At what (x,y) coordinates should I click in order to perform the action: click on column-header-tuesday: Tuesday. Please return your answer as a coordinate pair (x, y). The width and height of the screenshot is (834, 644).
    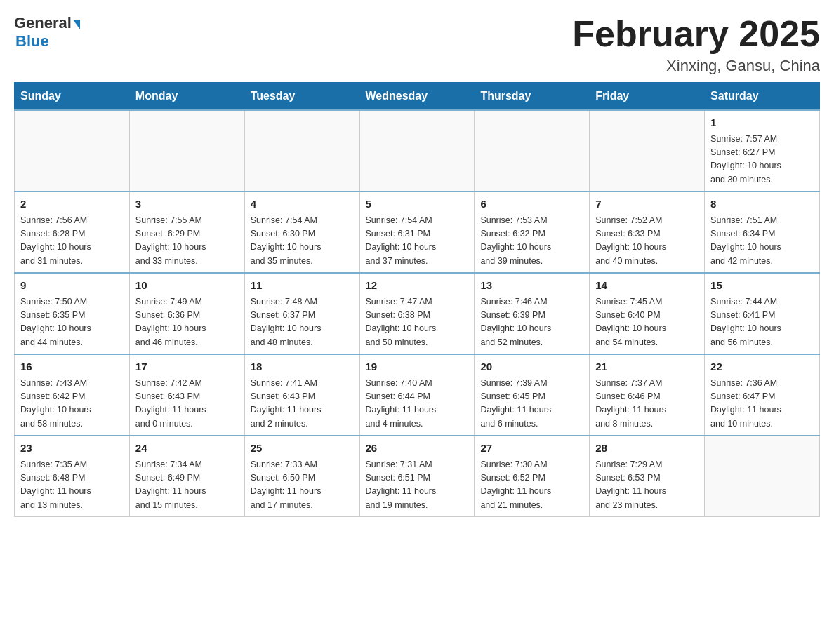
    Looking at the image, I should click on (302, 97).